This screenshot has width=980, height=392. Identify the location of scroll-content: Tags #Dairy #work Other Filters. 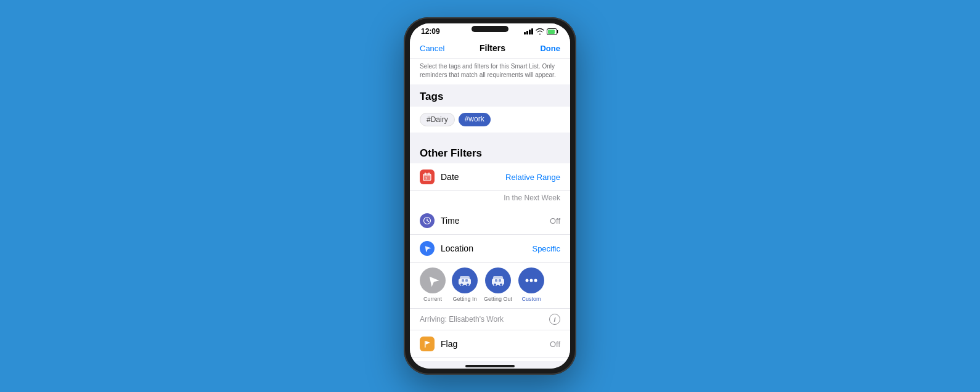
(490, 223).